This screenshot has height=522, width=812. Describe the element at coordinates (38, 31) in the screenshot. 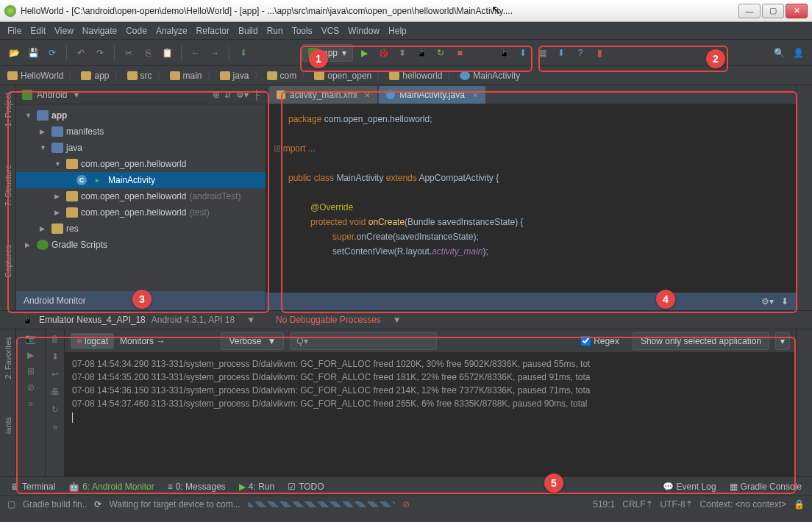

I see `menu-edit: Edit` at that location.